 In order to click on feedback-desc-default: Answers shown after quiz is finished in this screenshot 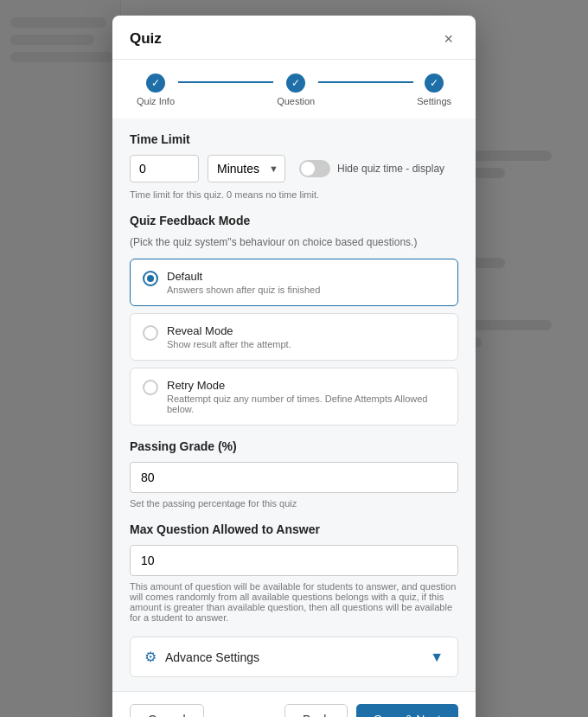, I will do `click(244, 290)`.